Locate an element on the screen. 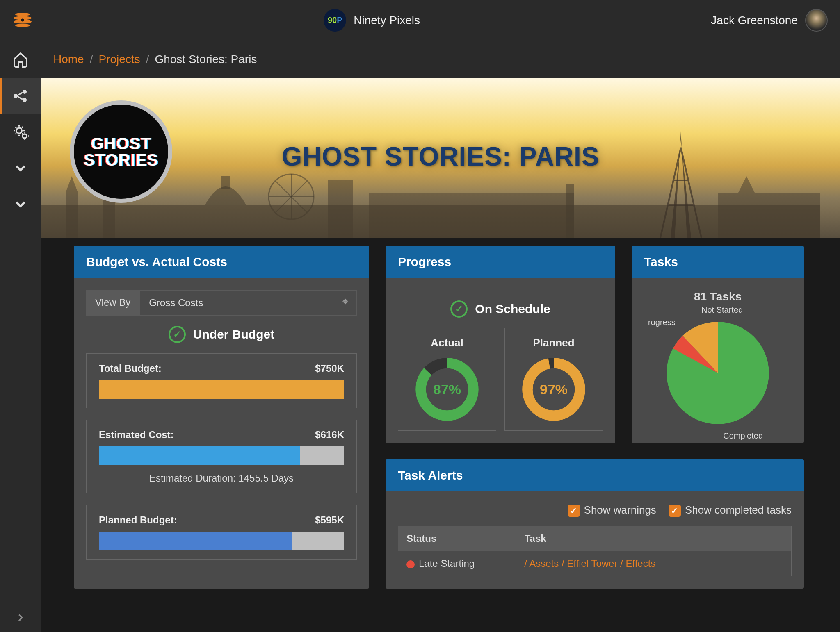  view-by-control: View By Gross Costs is located at coordinates (221, 303).